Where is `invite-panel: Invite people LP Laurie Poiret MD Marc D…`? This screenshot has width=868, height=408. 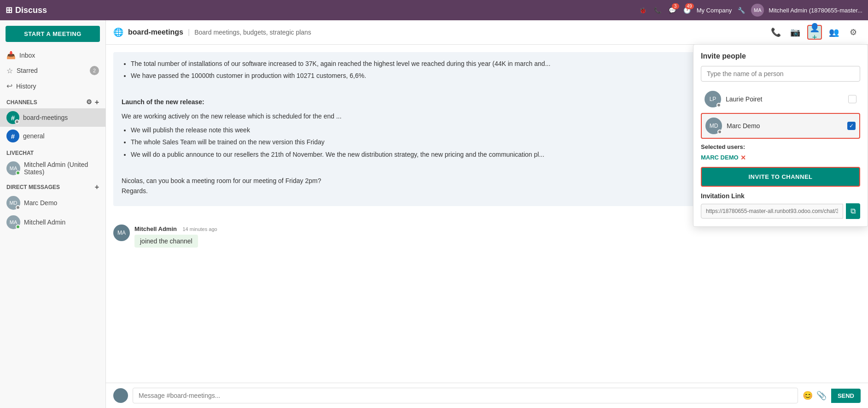 invite-panel: Invite people LP Laurie Poiret MD Marc D… is located at coordinates (781, 136).